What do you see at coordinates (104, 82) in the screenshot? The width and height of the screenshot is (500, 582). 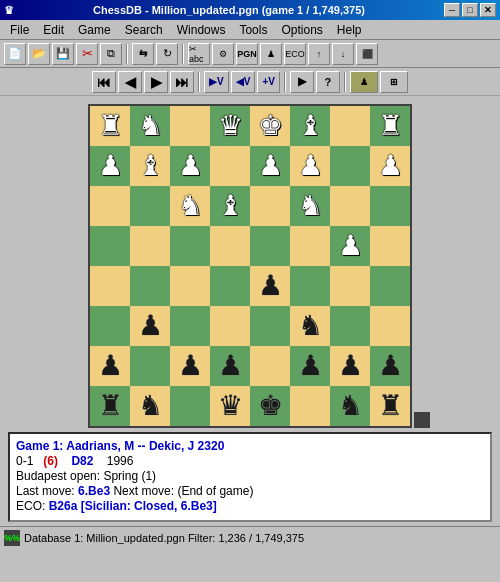 I see `nav-first: ⏮` at bounding box center [104, 82].